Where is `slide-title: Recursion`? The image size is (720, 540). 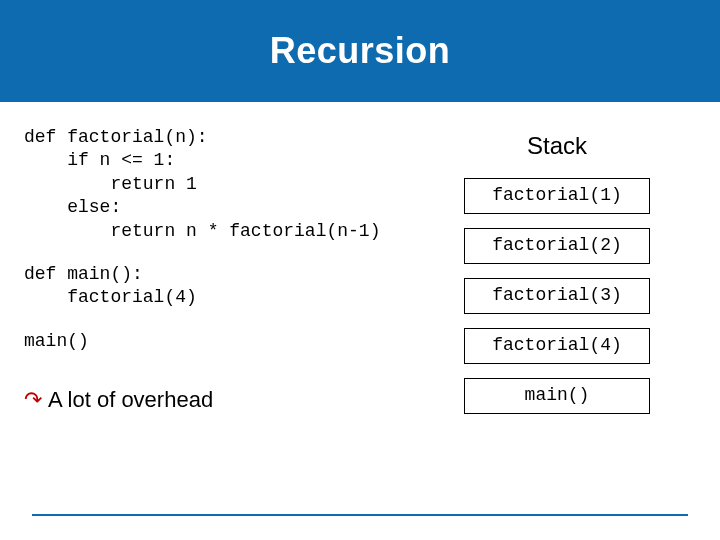 slide-title: Recursion is located at coordinates (360, 51).